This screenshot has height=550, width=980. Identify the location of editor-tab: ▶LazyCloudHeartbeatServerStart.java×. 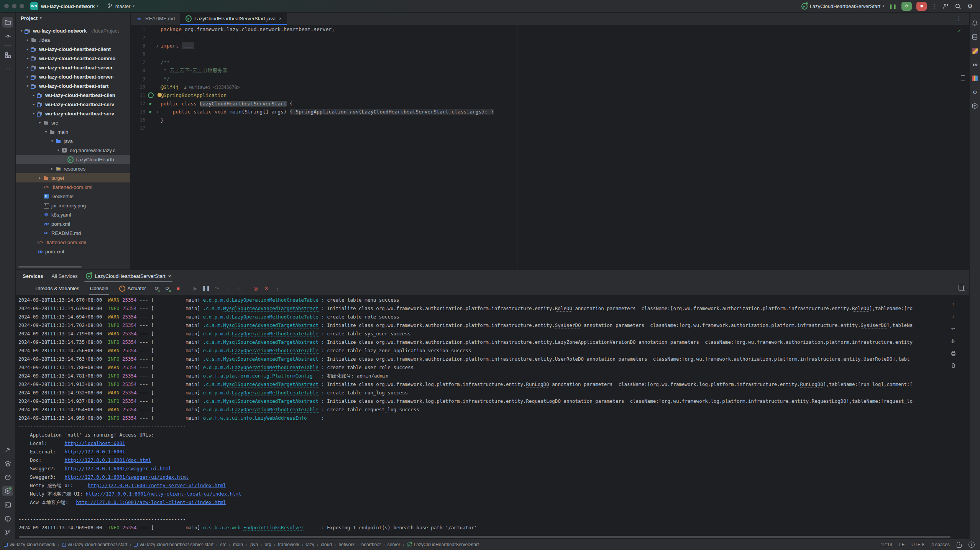
(234, 18).